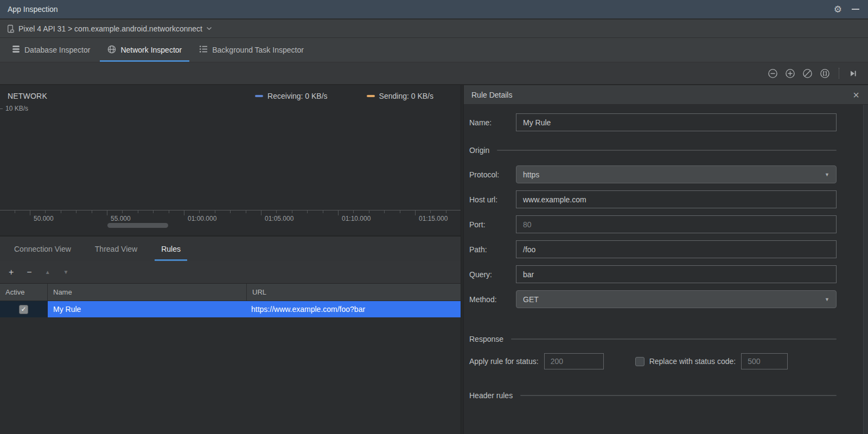 The image size is (868, 434). What do you see at coordinates (171, 248) in the screenshot?
I see `tab-rules: Rules` at bounding box center [171, 248].